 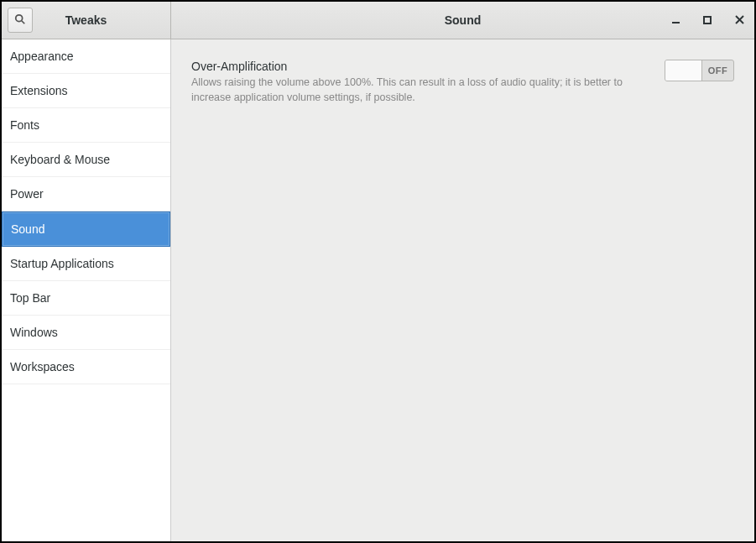 I want to click on maximize-icon, so click(x=707, y=20).